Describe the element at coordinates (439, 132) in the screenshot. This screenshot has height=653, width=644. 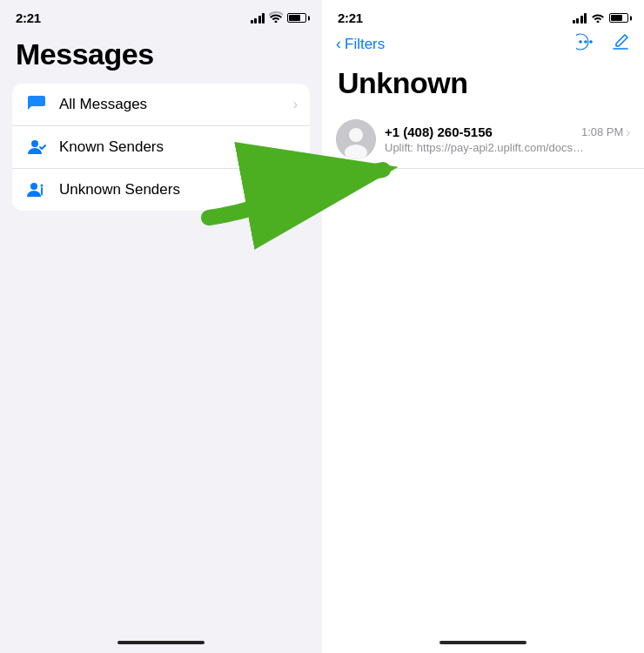
I see `message-sender: +1 (408) 260-5156` at that location.